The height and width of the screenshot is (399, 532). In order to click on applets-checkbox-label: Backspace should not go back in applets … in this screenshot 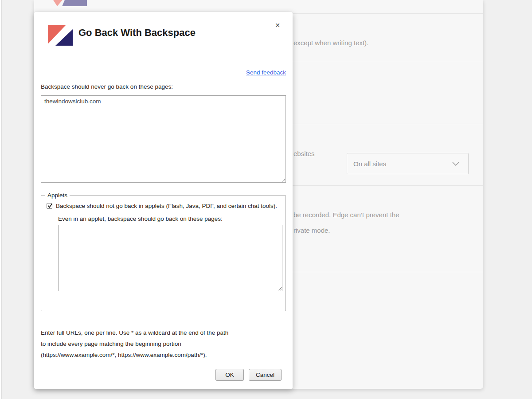, I will do `click(167, 206)`.